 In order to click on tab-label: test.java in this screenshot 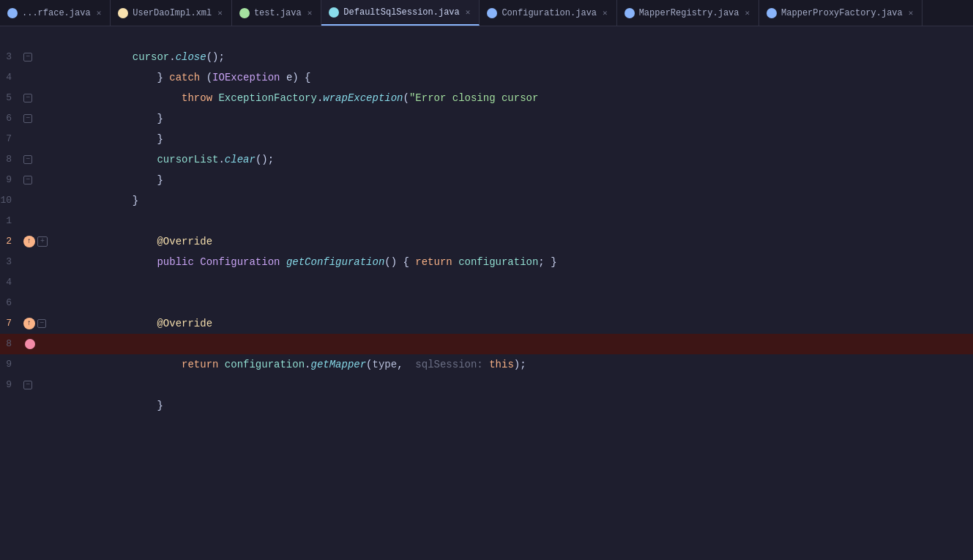, I will do `click(278, 13)`.